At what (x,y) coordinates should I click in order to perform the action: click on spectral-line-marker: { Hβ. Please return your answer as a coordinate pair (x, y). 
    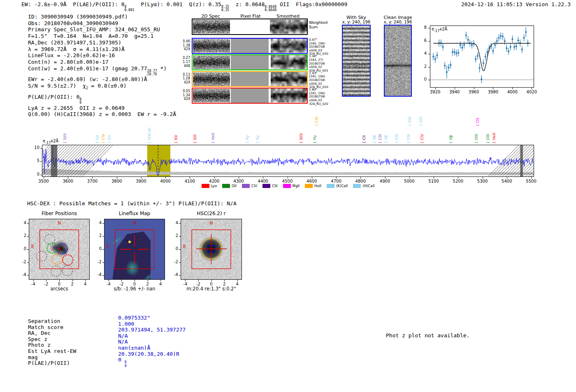
    Looking at the image, I should click on (386, 139).